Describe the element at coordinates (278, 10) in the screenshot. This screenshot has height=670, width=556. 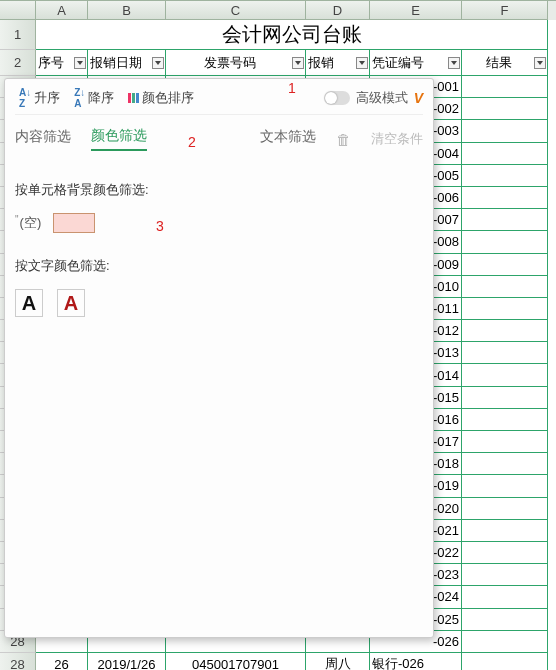
I see `column-header-row: A B C D E F` at that location.